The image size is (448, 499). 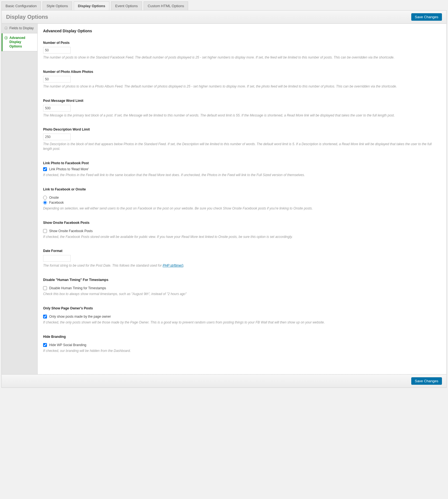 What do you see at coordinates (20, 199) in the screenshot?
I see `sidebar: Fields to Display Advanced Display Optio…` at bounding box center [20, 199].